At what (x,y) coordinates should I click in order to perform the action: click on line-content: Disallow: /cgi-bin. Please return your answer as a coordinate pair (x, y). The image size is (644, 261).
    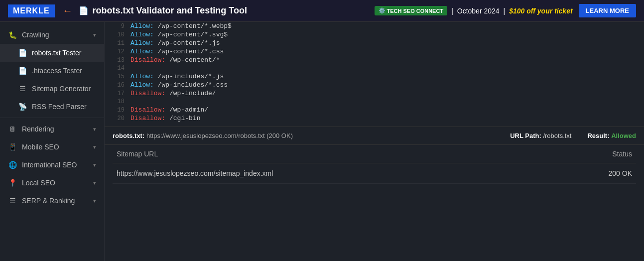
    Looking at the image, I should click on (165, 119).